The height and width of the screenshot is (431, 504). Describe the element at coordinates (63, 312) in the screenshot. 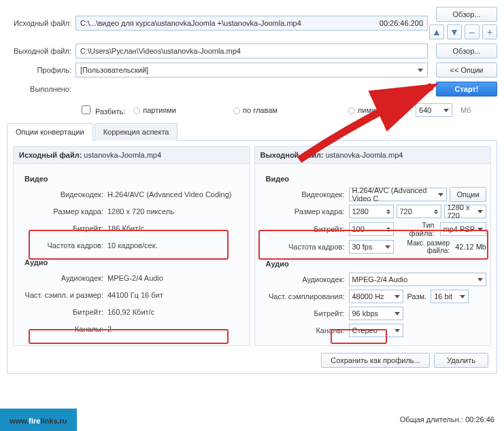

I see `src-abit-label: Битрейт:` at that location.